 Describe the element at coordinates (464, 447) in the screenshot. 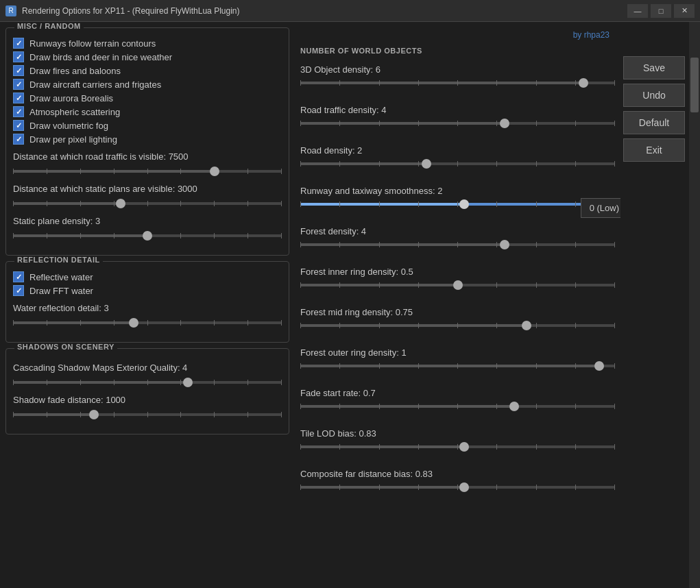

I see `tile-lod-thumb` at that location.